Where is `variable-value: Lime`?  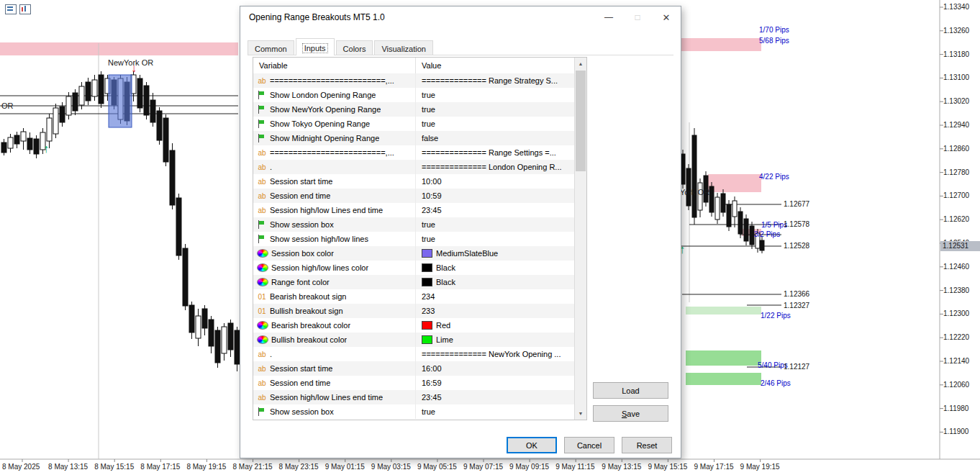 variable-value: Lime is located at coordinates (495, 340).